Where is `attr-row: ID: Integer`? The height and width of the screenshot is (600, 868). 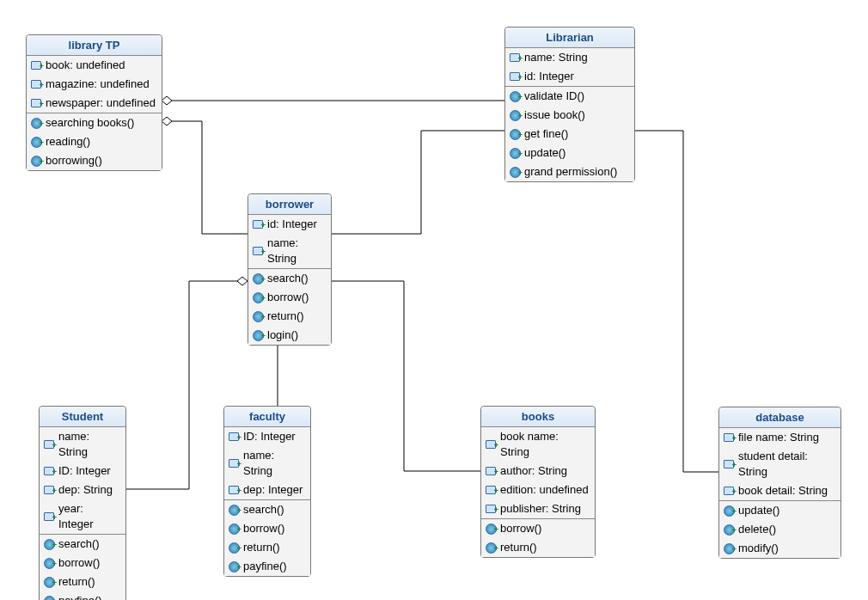
attr-row: ID: Integer is located at coordinates (83, 471).